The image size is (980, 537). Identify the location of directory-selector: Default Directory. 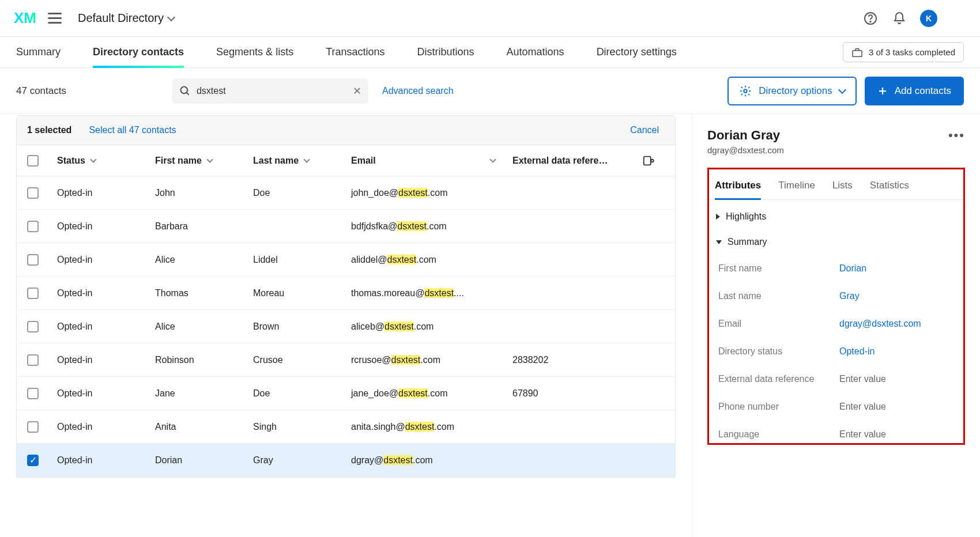
(126, 18).